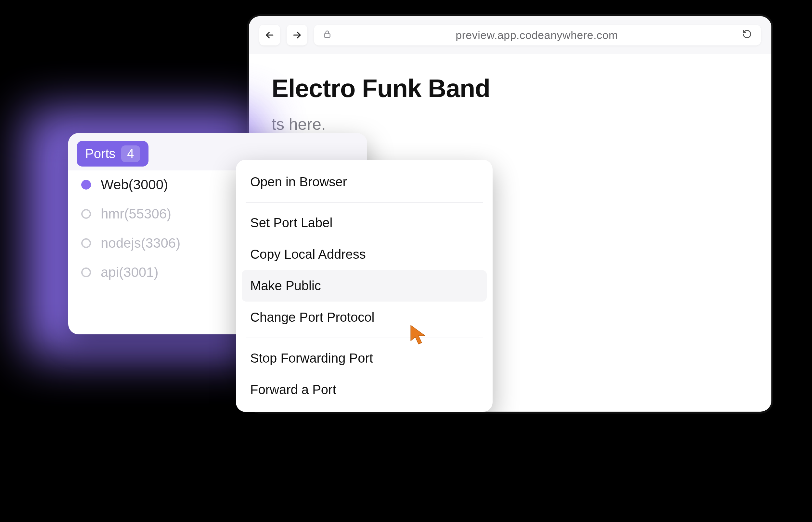 The width and height of the screenshot is (812, 522). I want to click on context-menu-item: Stop Forwarding Port, so click(364, 358).